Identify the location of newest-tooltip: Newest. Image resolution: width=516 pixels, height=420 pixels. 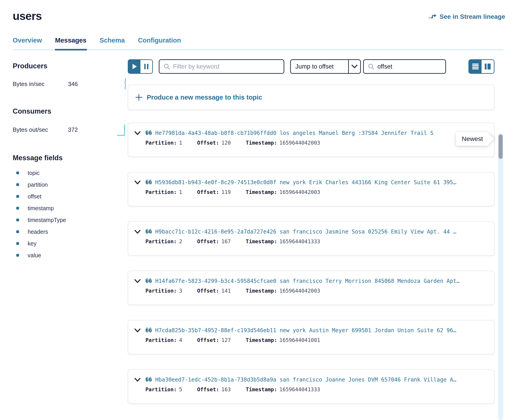
(472, 139).